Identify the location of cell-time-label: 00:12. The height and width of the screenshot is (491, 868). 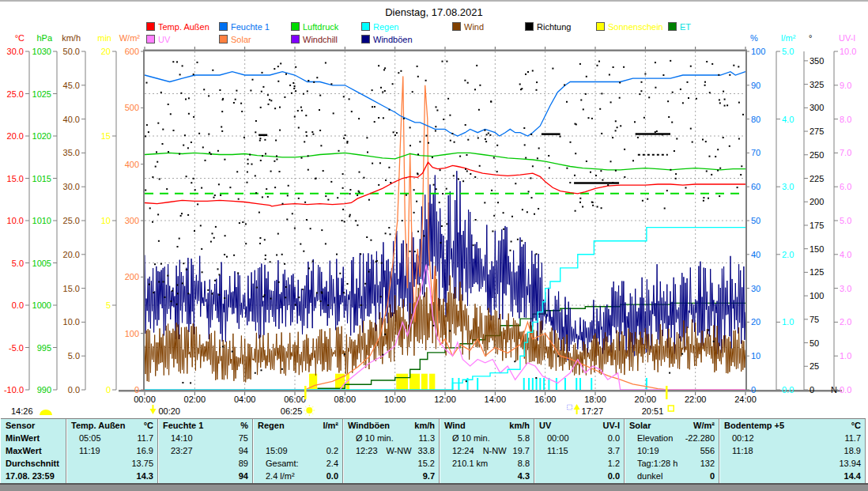
(739, 439).